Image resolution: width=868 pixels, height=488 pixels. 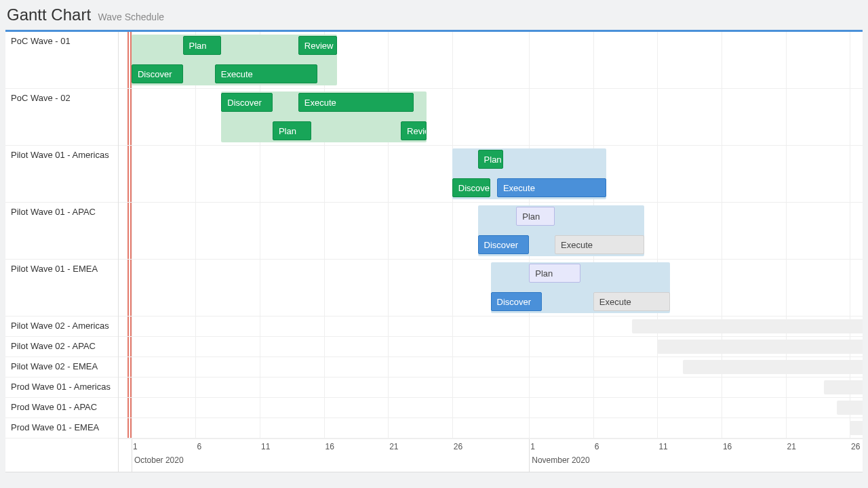 What do you see at coordinates (62, 428) in the screenshot?
I see `row-label: Prod Wave 01 - EMEA` at bounding box center [62, 428].